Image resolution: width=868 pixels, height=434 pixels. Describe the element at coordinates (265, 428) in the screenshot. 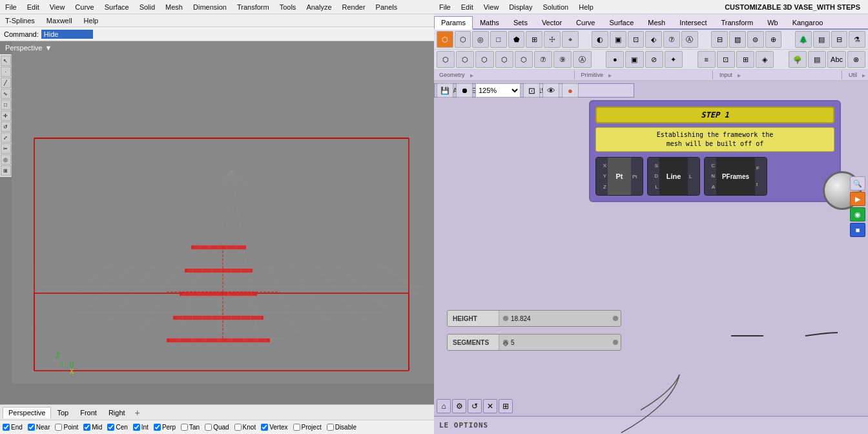

I see `snap-vertex-check` at that location.